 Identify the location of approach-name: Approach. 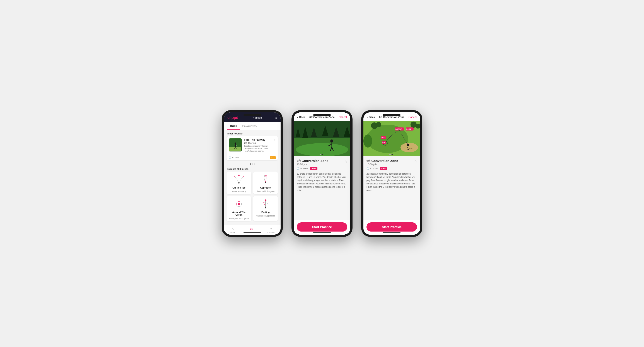
(266, 188).